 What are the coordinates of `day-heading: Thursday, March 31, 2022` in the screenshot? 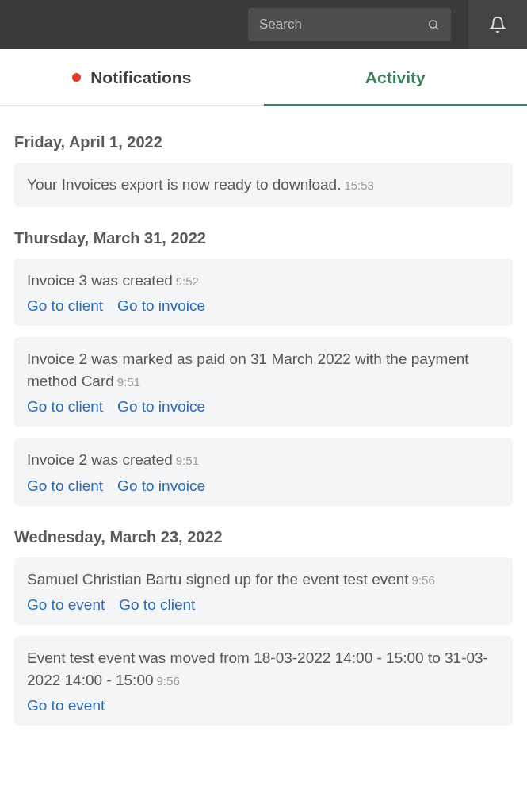 It's located at (263, 238).